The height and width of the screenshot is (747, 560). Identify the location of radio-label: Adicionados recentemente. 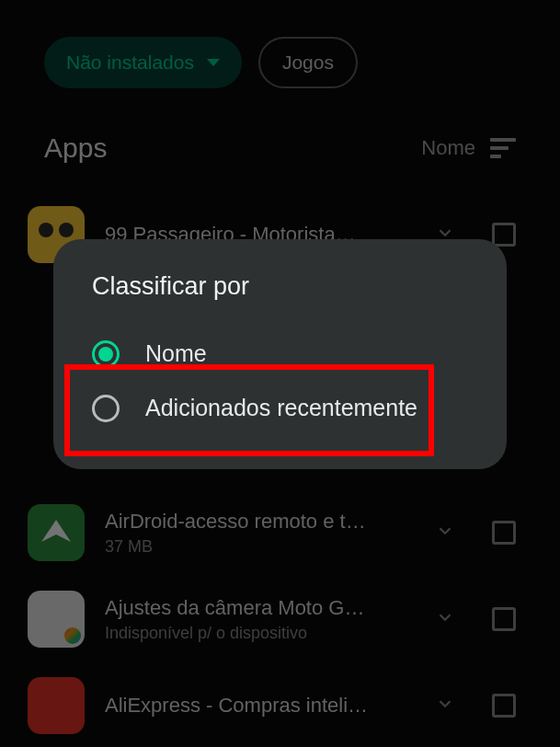
(281, 408).